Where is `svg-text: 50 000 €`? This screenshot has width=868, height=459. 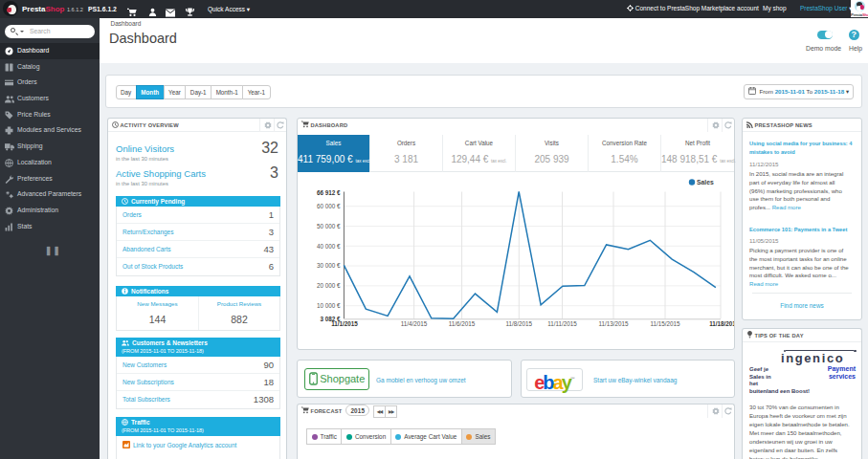
svg-text: 50 000 € is located at coordinates (329, 226).